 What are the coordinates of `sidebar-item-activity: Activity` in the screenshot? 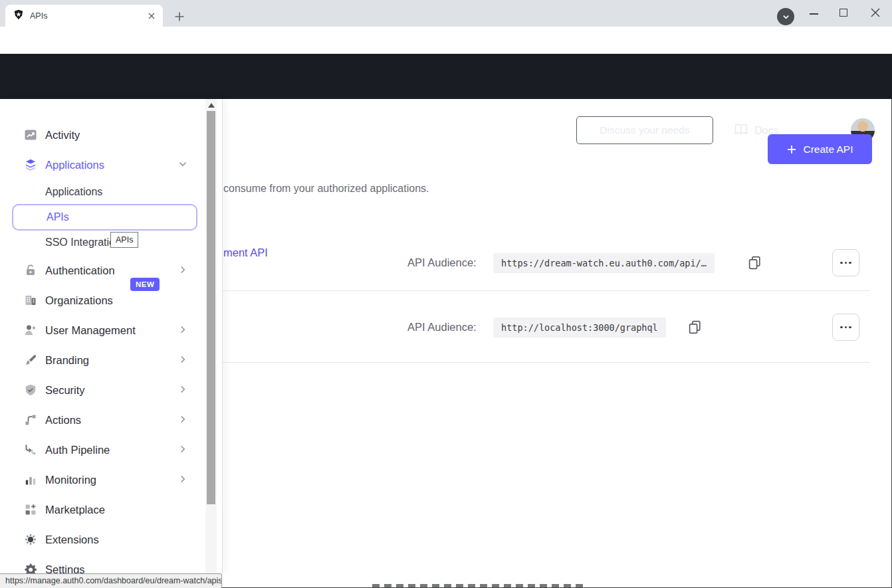 It's located at (102, 135).